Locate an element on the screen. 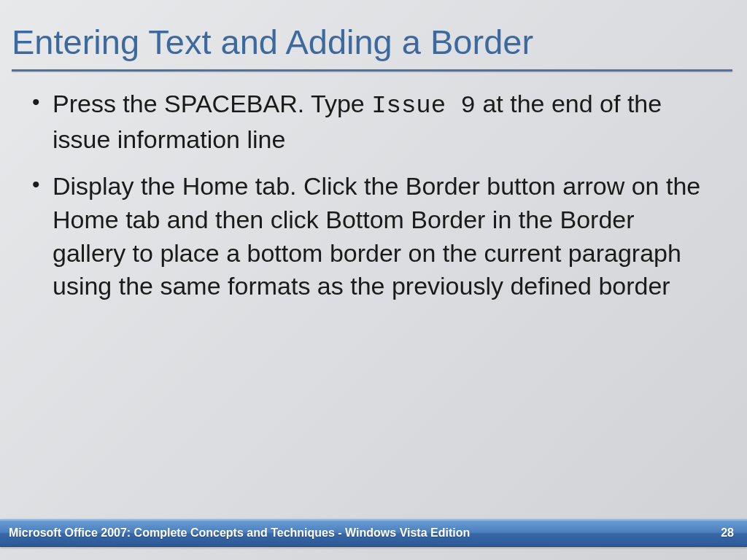 This screenshot has width=747, height=560. page-number: 28 is located at coordinates (727, 533).